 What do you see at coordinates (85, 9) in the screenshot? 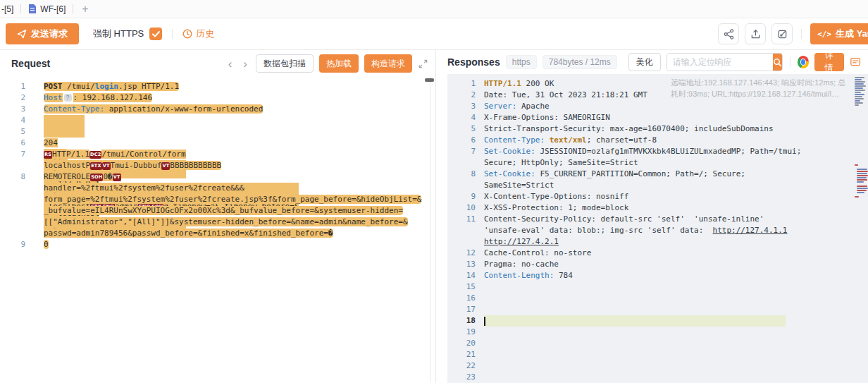
I see `add-tab-button: +` at bounding box center [85, 9].